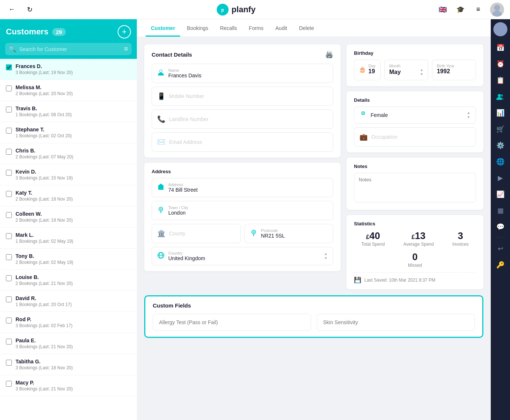 This screenshot has height=420, width=510. I want to click on customer-meta: 3 Bookings (Last: 19 Nov 20), so click(73, 73).